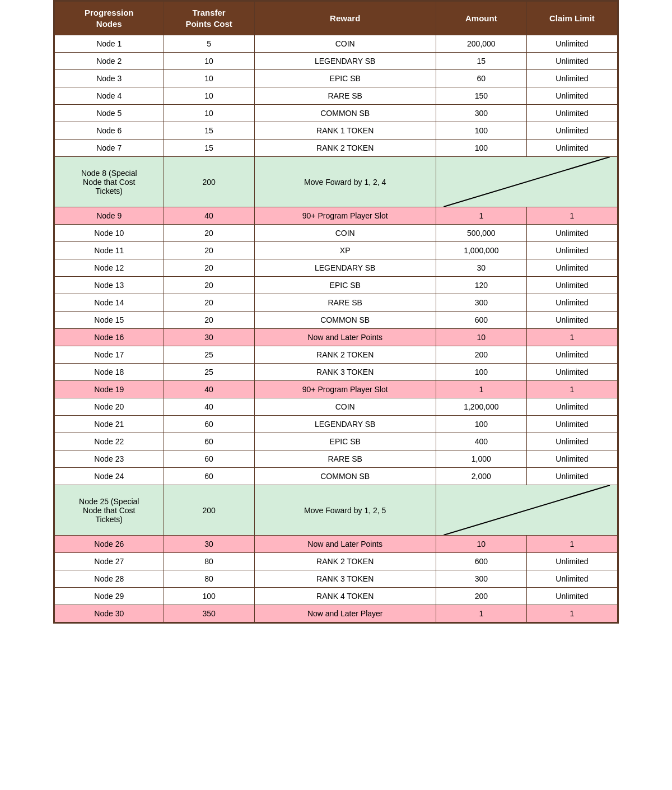 This screenshot has width=672, height=790. Describe the element at coordinates (110, 303) in the screenshot. I see `cell-node: Node 14` at that location.